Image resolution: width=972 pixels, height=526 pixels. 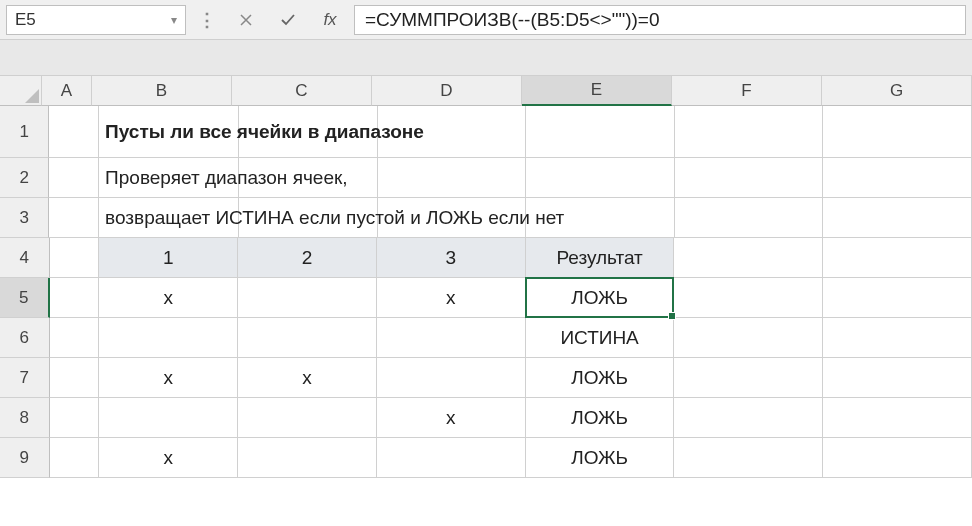 I want to click on cell-B2: Проверяет диапазон ячеек,, so click(x=169, y=178).